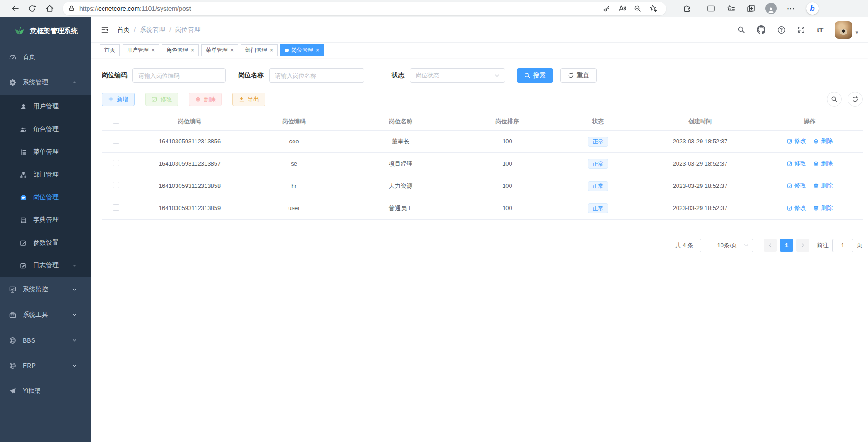 This screenshot has height=442, width=868. What do you see at coordinates (711, 9) in the screenshot?
I see `split-screen-icon` at bounding box center [711, 9].